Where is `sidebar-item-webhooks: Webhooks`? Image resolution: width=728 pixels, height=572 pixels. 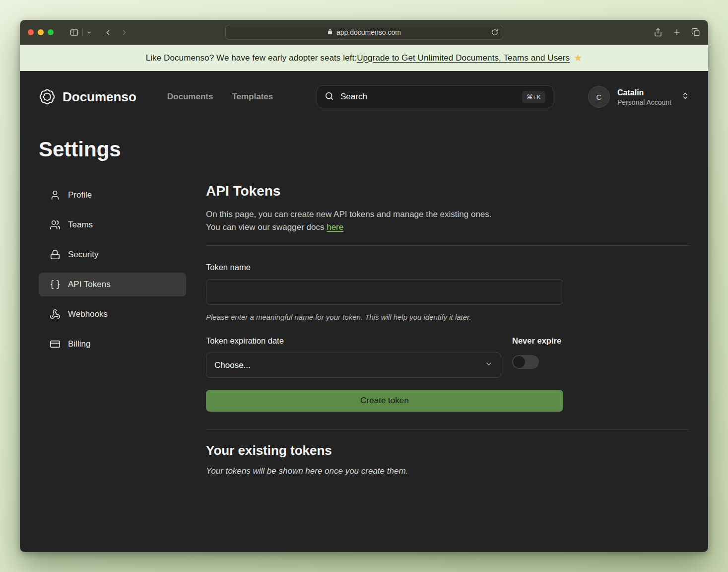 sidebar-item-webhooks: Webhooks is located at coordinates (112, 314).